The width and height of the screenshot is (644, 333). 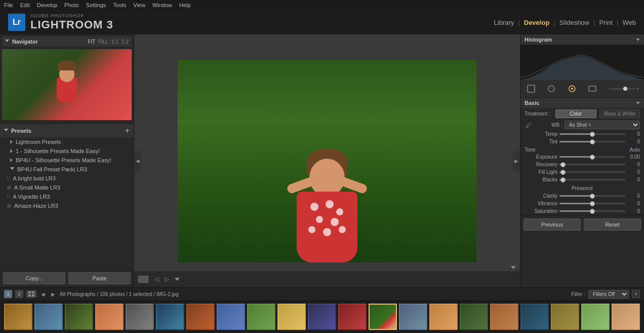 I want to click on filter-options-button: ▼, so click(x=636, y=294).